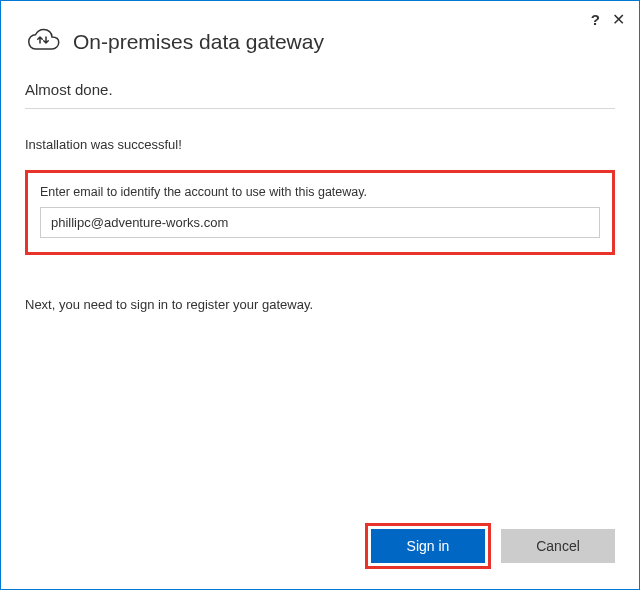 The width and height of the screenshot is (640, 590). I want to click on cloud-gateway-icon, so click(43, 42).